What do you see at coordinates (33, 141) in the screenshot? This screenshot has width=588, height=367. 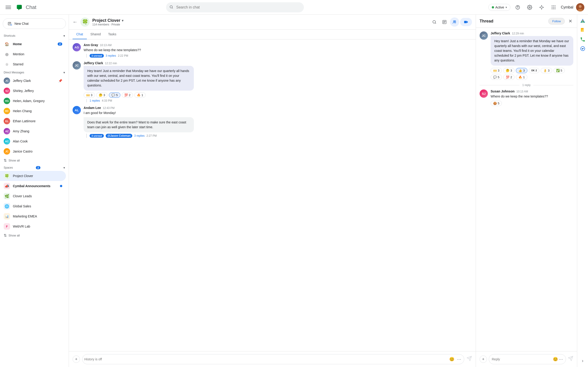 I see `sidebar-item-dm-alan: AC Alan Cook` at bounding box center [33, 141].